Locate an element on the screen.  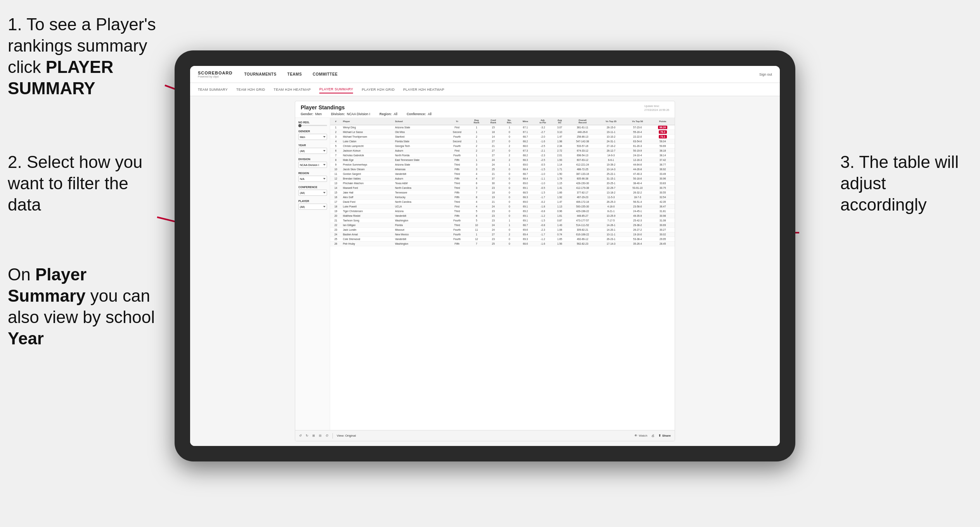
table-row: 10 Jacob Skov Olesen Arkansas Fifth 3 25… is located at coordinates (502, 169).